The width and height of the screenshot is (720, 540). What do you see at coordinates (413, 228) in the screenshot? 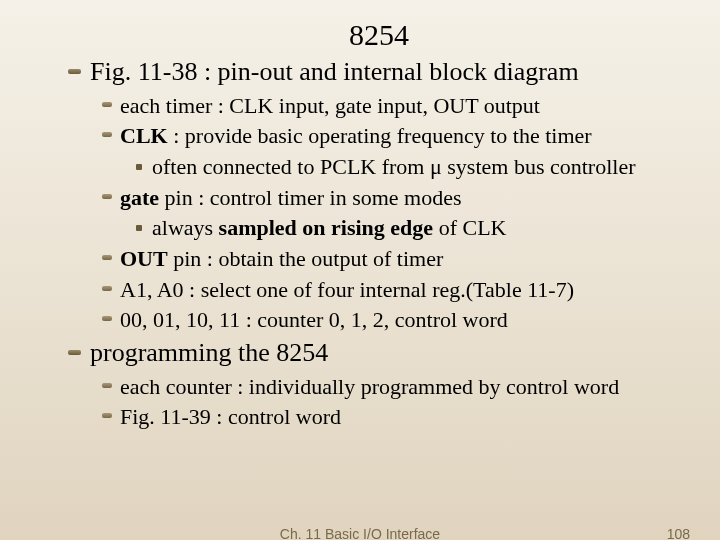
I see `bullet-level-3: always sampled on rising edge of CLK` at bounding box center [413, 228].